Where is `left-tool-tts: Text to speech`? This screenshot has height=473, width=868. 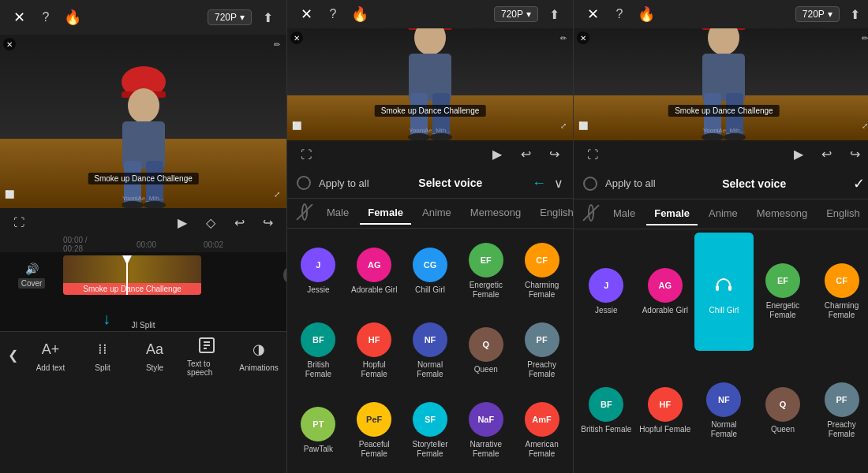
left-tool-tts: Text to speech is located at coordinates (207, 356).